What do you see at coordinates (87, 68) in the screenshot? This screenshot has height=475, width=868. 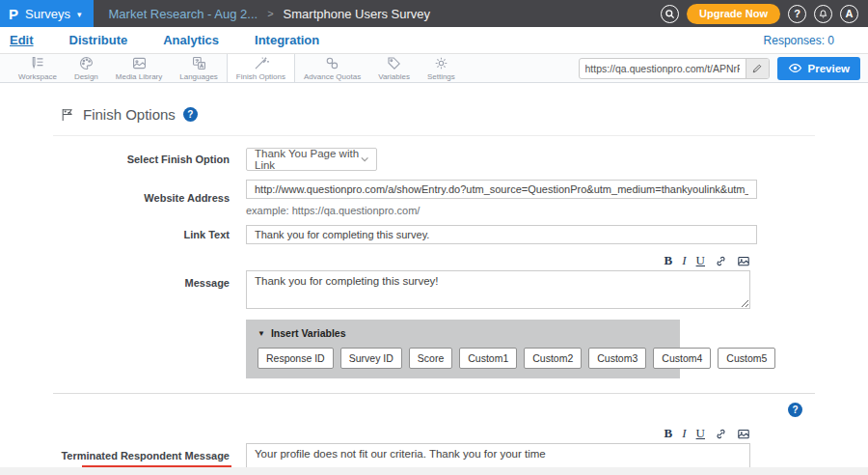 I see `toolbar-item-design: Design` at bounding box center [87, 68].